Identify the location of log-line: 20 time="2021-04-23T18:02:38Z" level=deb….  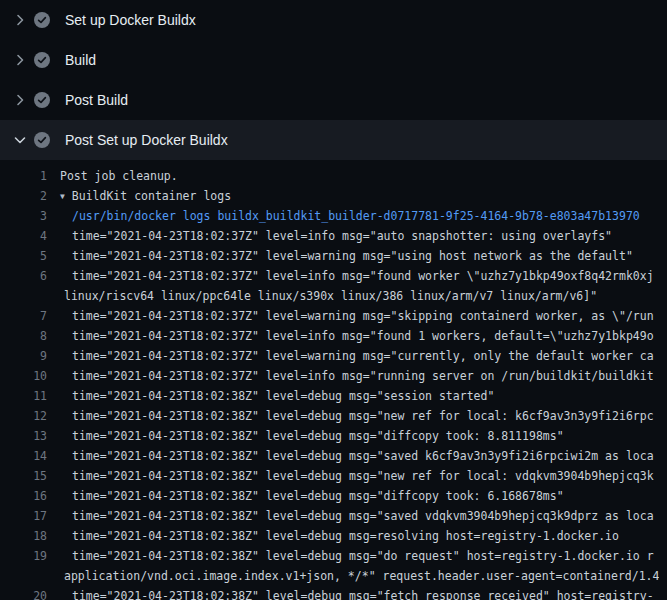
(334, 593).